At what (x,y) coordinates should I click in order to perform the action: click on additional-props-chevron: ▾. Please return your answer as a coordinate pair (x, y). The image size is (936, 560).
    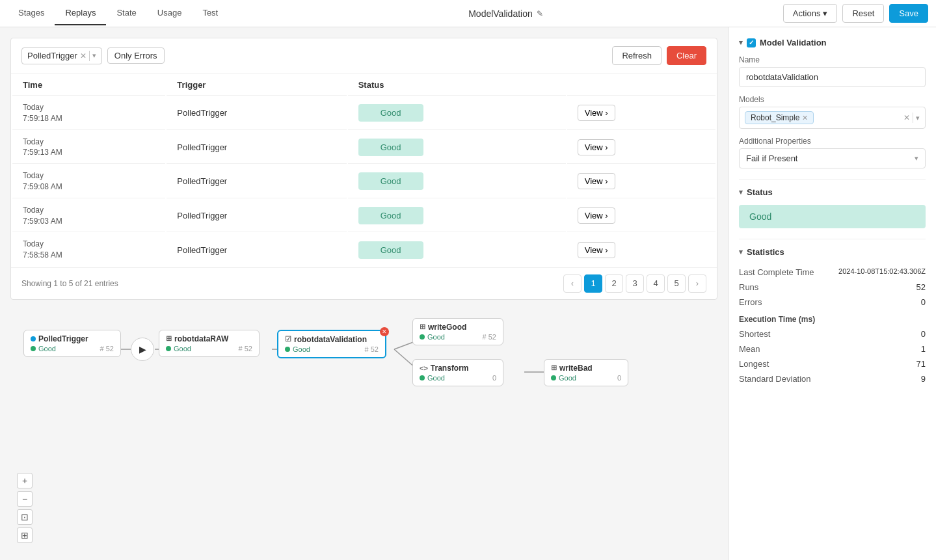
    Looking at the image, I should click on (916, 159).